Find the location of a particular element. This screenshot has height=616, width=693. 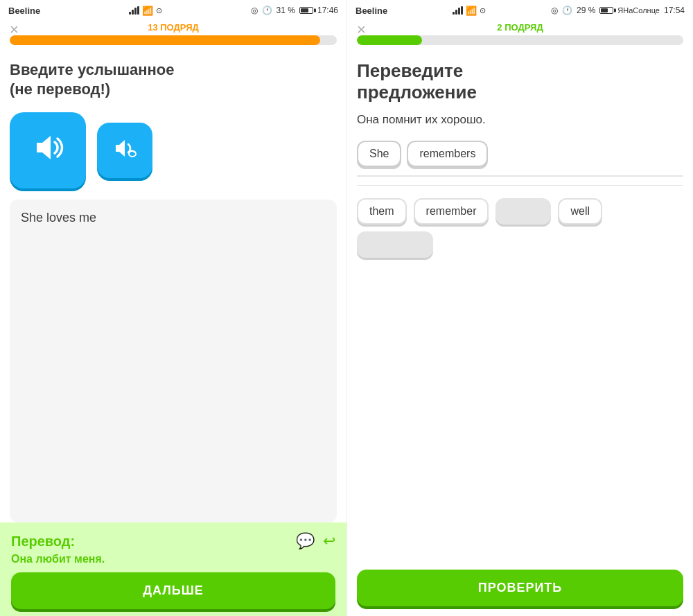

right-progress-area: 2 ПОДРЯД is located at coordinates (520, 35).